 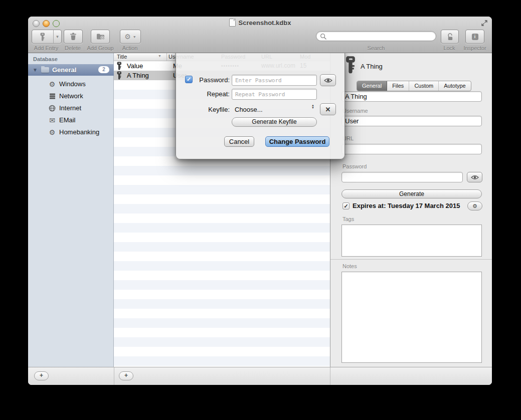 What do you see at coordinates (313, 107) in the screenshot?
I see `stepper-icon: ▲ ▼` at bounding box center [313, 107].